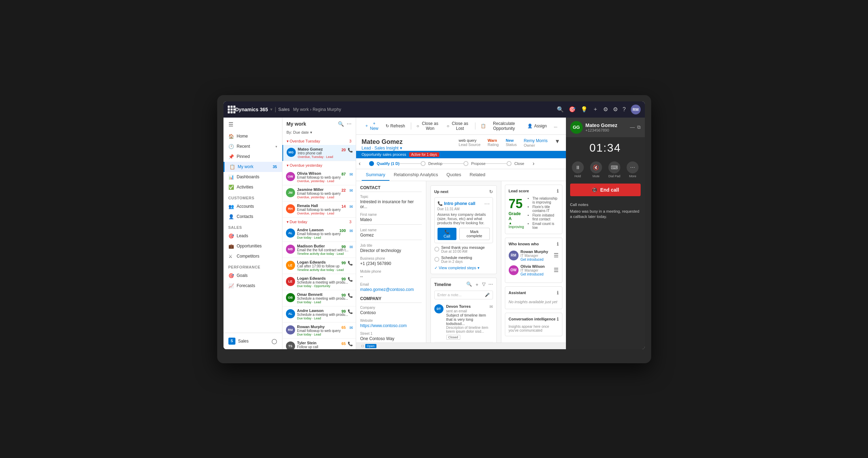 The image size is (868, 458). What do you see at coordinates (391, 234) in the screenshot?
I see `field-lastname: Last name Gomez` at bounding box center [391, 234].